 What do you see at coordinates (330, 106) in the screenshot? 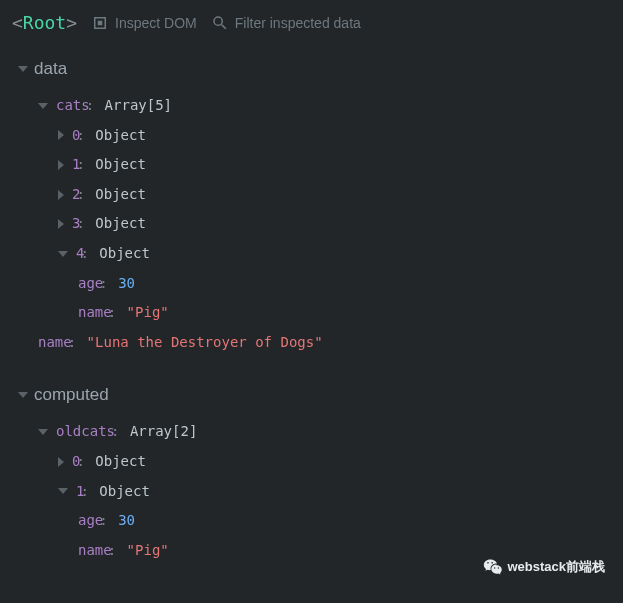
I see `cats-row: cats: Array[5]` at bounding box center [330, 106].